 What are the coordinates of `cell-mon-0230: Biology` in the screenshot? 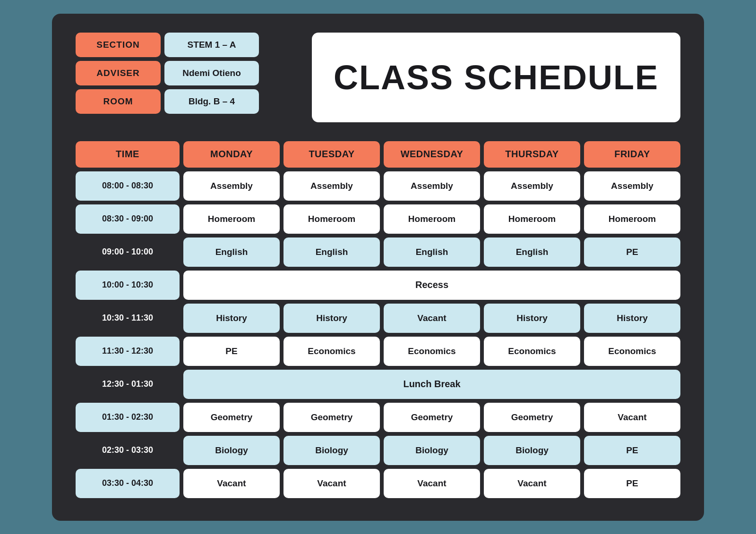 It's located at (232, 450).